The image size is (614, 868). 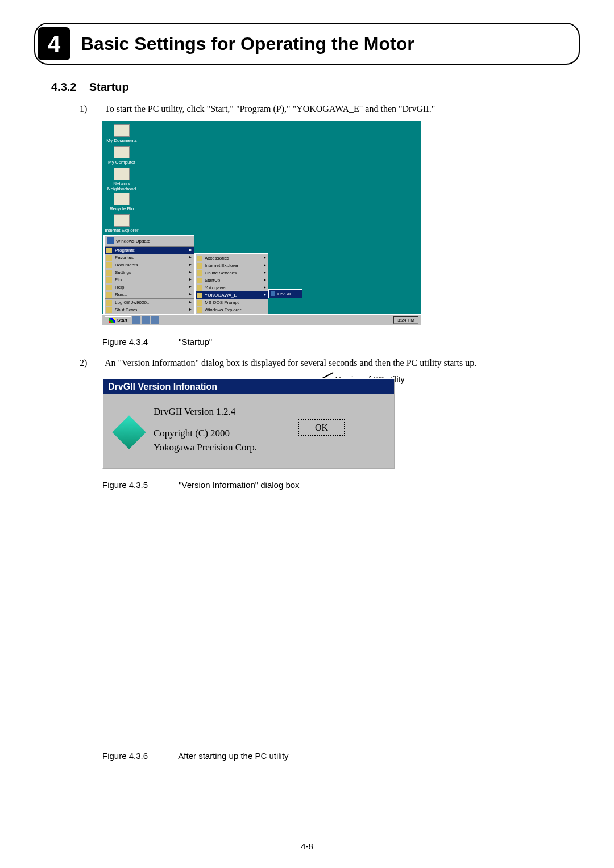 What do you see at coordinates (205, 412) in the screenshot?
I see `version-line: DrvGII Version 1.2.4` at bounding box center [205, 412].